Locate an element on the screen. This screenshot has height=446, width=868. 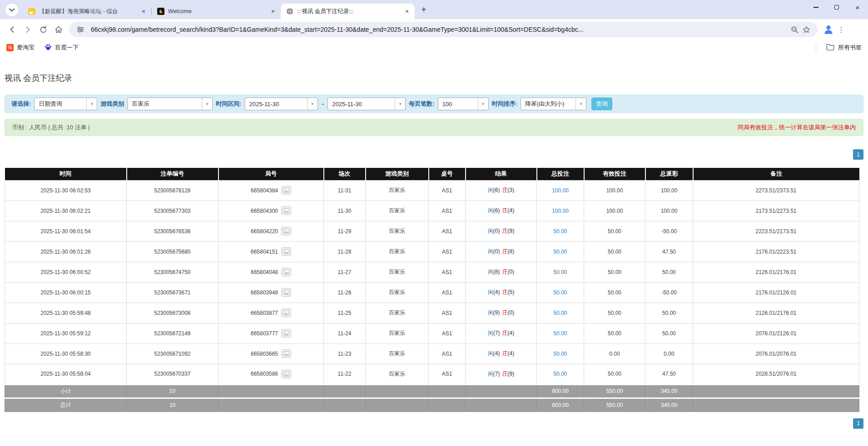
valid-bet-cell: 50.00 is located at coordinates (615, 251).